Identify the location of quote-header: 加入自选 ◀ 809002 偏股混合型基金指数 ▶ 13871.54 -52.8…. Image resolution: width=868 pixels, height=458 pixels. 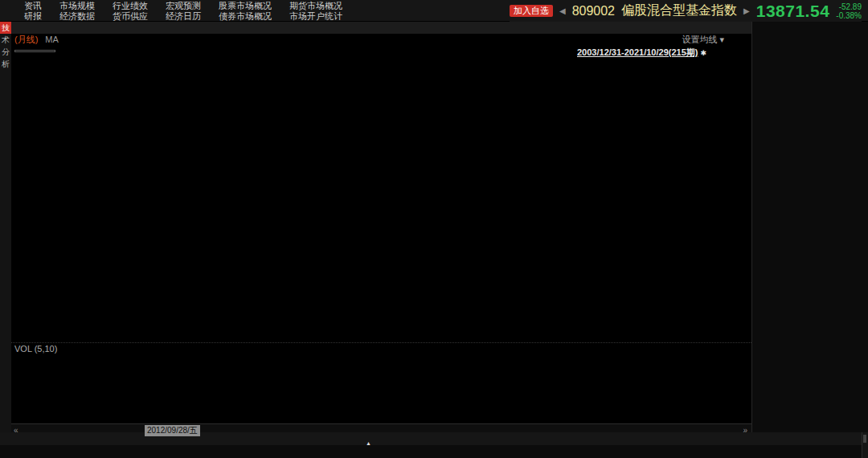
(686, 11).